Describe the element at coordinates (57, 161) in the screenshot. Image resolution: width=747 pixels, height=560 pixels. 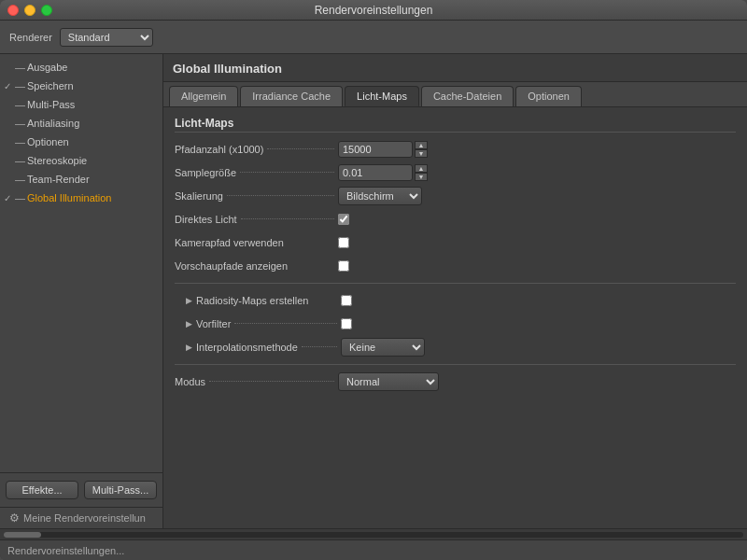
I see `sidebar-item-label: Stereoskopie` at that location.